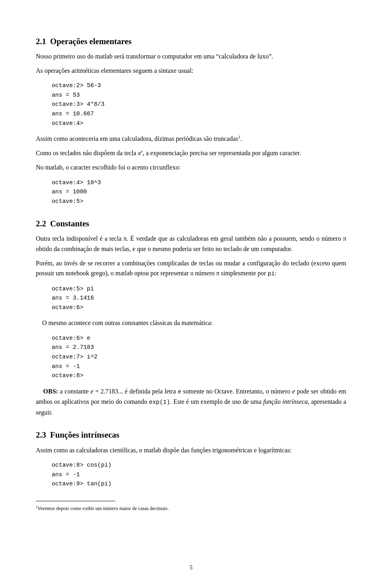  I want to click on footnote-1-text: Veremos depois como exibir um número mai…, so click(103, 508).